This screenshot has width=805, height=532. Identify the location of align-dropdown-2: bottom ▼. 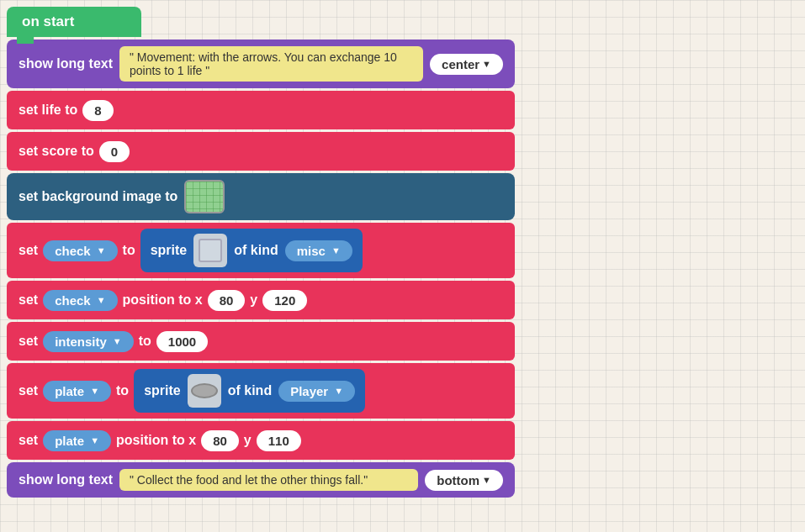
(464, 481).